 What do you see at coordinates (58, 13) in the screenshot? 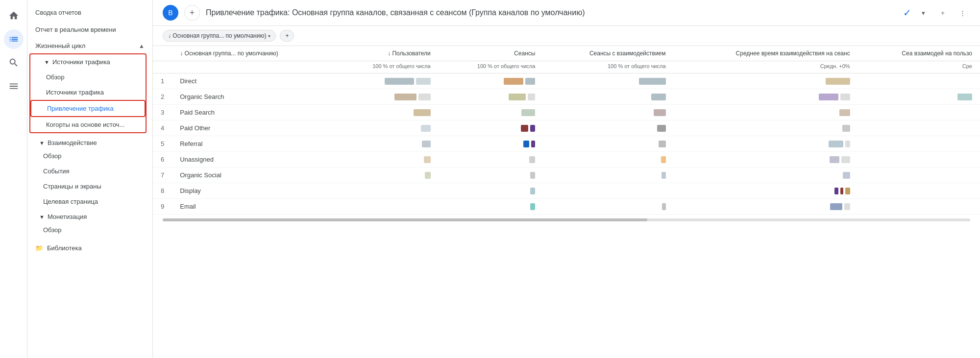
I see `sidebar-item-label: Сводка отчетов` at bounding box center [58, 13].